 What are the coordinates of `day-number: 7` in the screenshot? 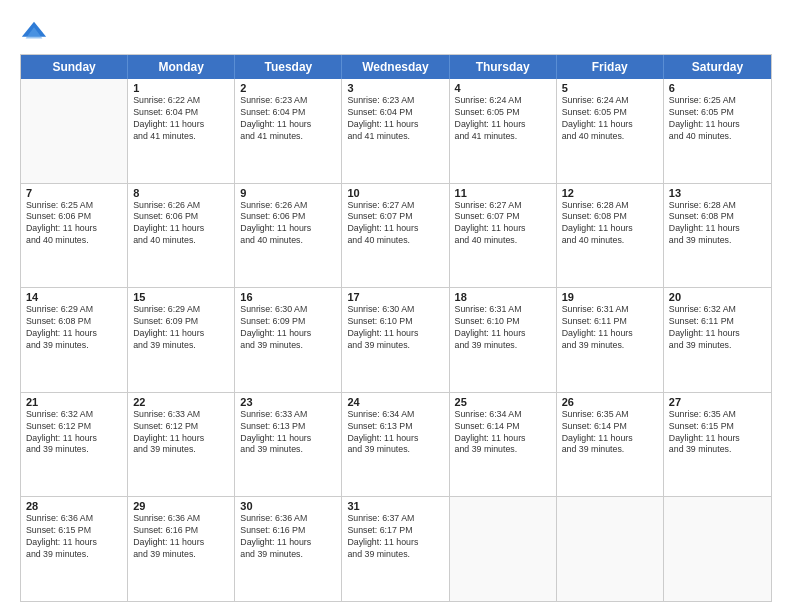 It's located at (74, 193).